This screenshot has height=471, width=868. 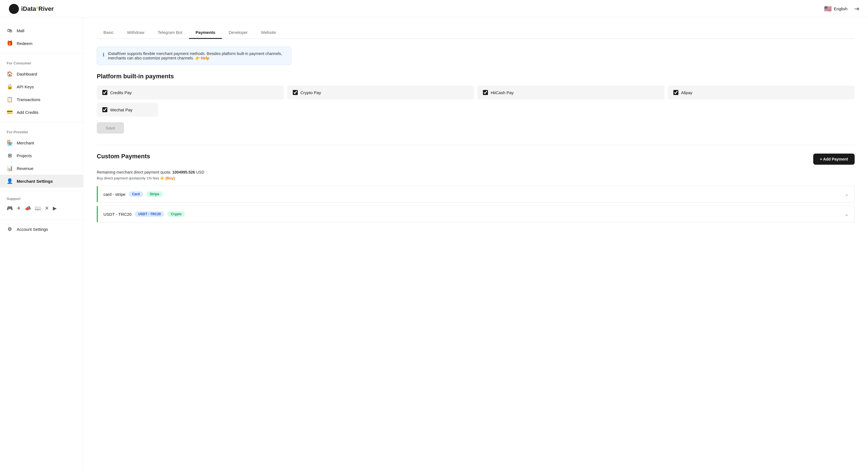 I want to click on tab-withdraw: Withdraw, so click(x=136, y=33).